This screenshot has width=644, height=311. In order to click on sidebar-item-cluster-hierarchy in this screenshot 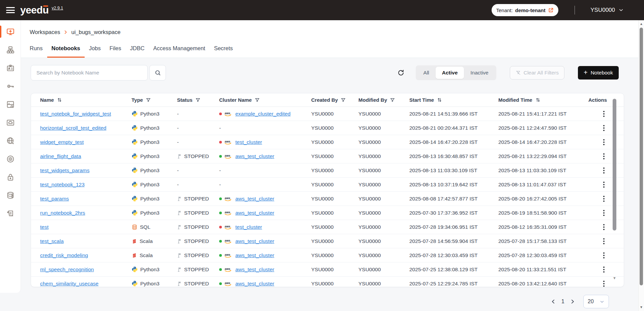, I will do `click(10, 50)`.